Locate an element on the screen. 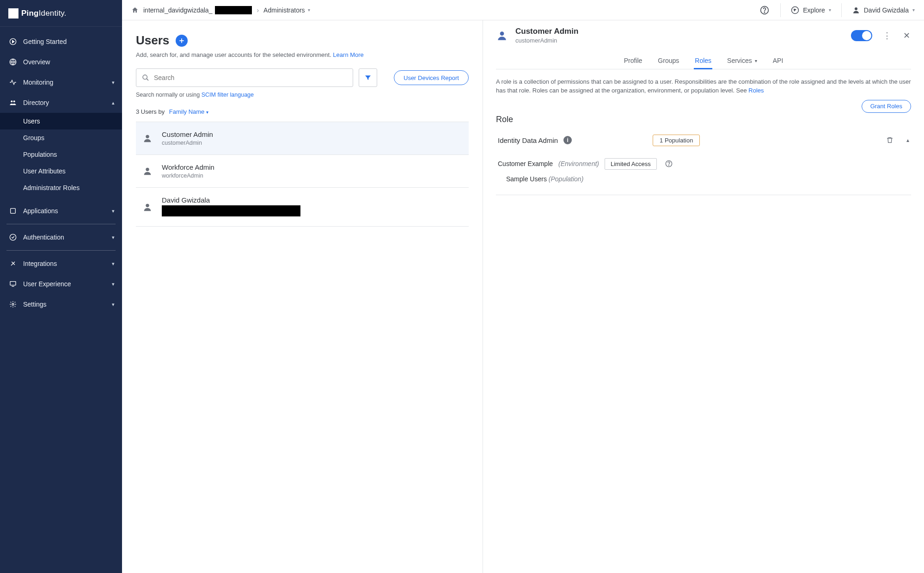 Image resolution: width=924 pixels, height=573 pixels. nav-label: Overview is located at coordinates (37, 62).